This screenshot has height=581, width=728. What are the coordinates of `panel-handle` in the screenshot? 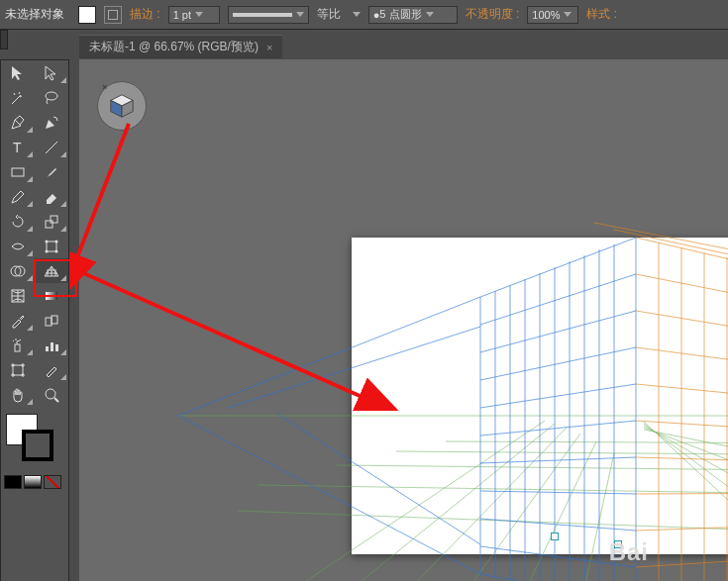 It's located at (4, 40).